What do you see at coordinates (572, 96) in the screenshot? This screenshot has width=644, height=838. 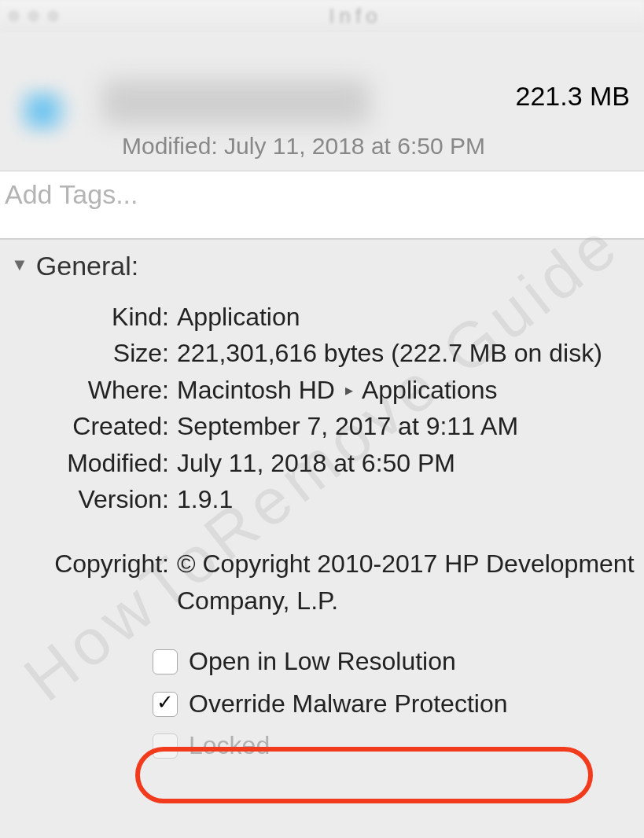 I see `file-size: 221.3 MB` at bounding box center [572, 96].